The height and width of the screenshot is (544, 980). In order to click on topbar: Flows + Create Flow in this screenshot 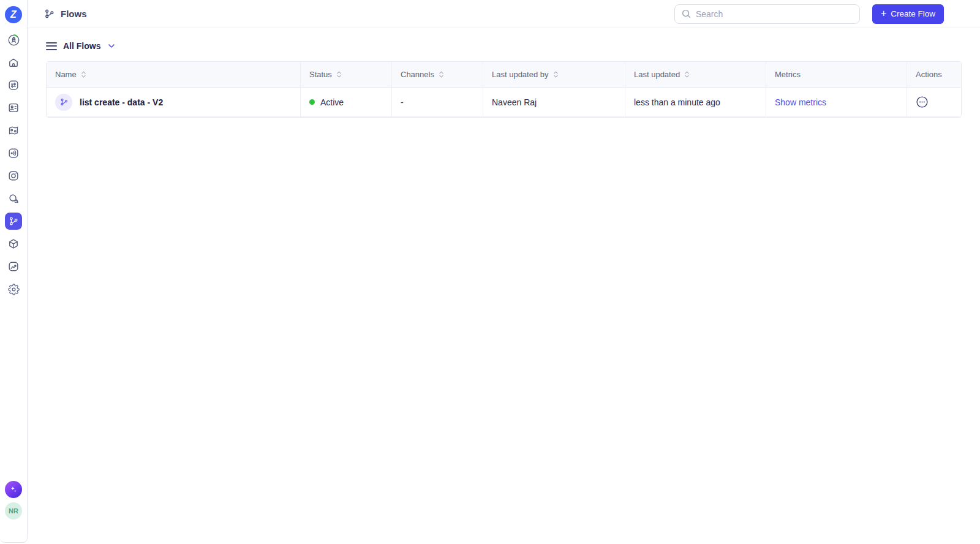, I will do `click(503, 14)`.